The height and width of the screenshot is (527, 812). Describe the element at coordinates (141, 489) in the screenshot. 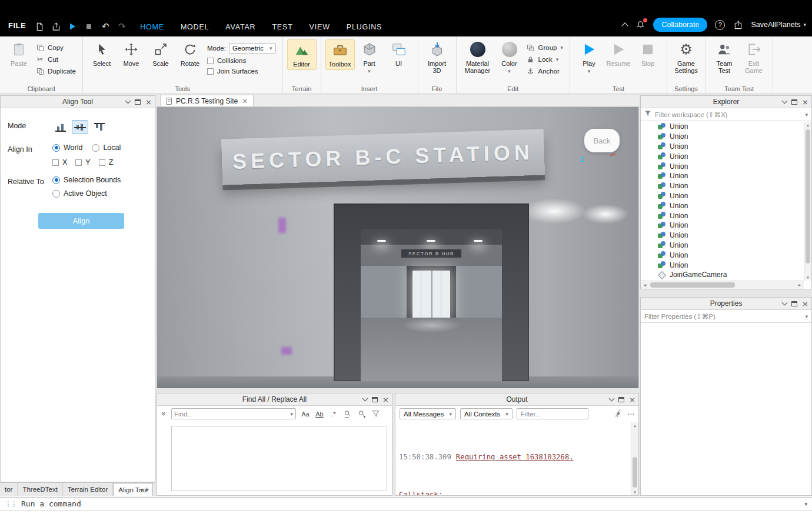

I see `scroll-left-icon: ◂` at that location.